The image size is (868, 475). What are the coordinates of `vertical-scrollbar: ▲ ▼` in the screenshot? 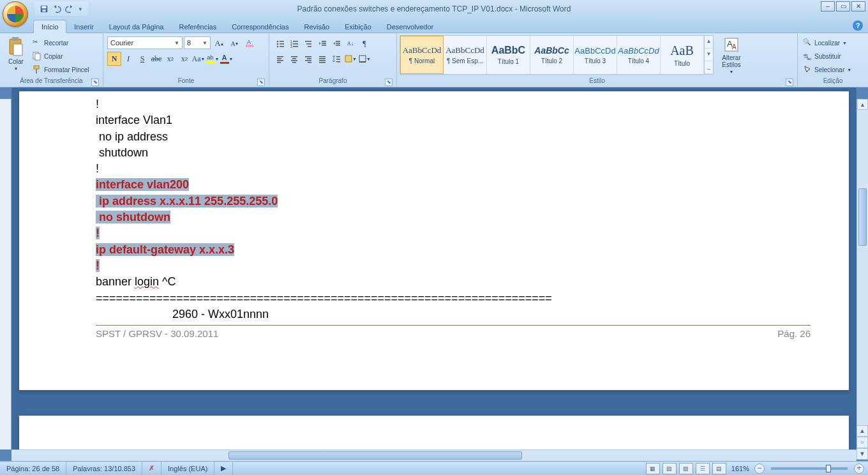 It's located at (862, 275).